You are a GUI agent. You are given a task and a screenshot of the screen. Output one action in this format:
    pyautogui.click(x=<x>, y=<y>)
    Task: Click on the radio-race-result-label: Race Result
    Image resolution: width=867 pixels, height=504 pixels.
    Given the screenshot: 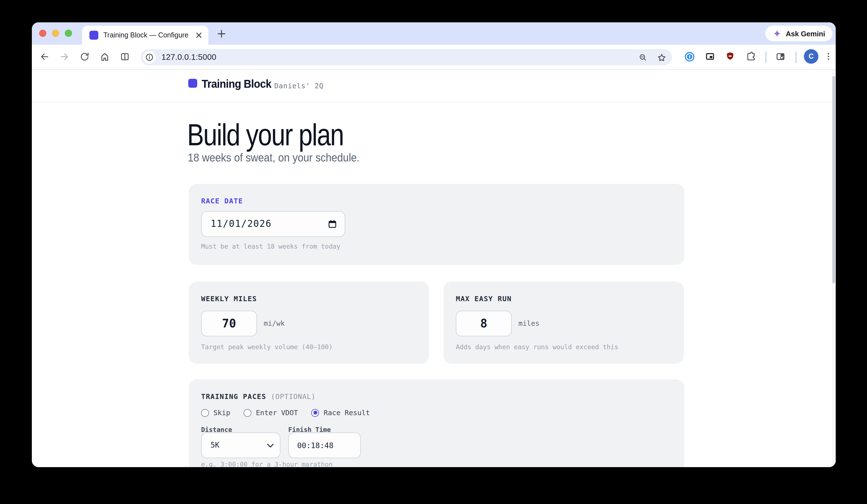 What is the action you would take?
    pyautogui.click(x=347, y=413)
    